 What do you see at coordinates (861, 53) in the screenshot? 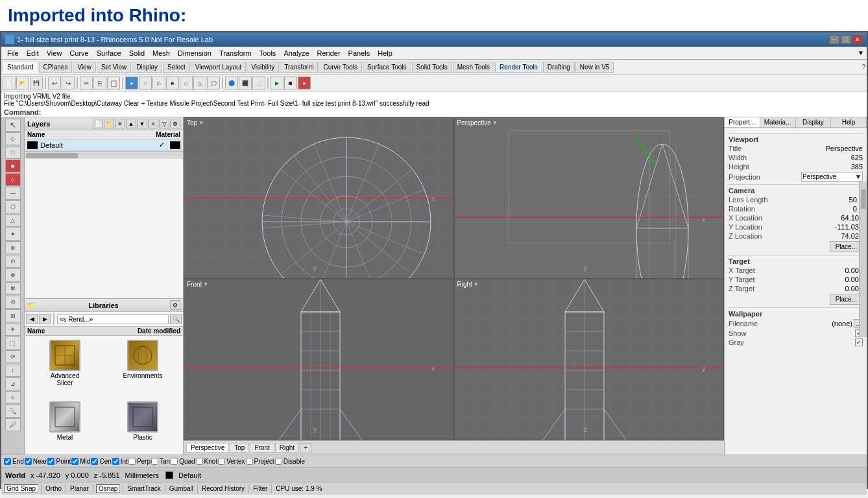
I see `toolbar-expand-icon: ▼` at bounding box center [861, 53].